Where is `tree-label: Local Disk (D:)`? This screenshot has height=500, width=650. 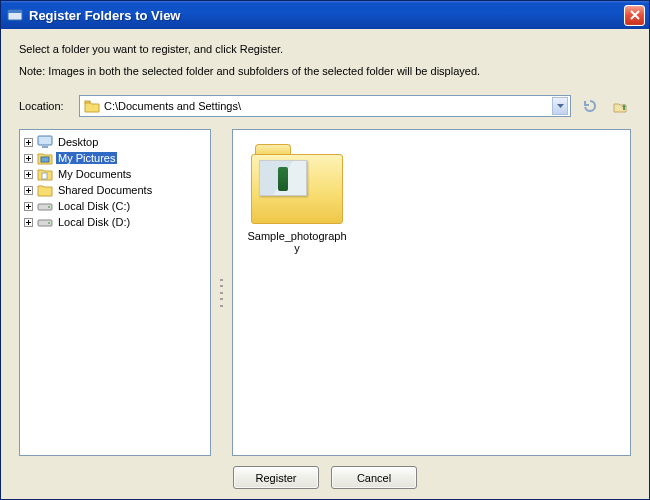
tree-label: Local Disk (D:) is located at coordinates (94, 222).